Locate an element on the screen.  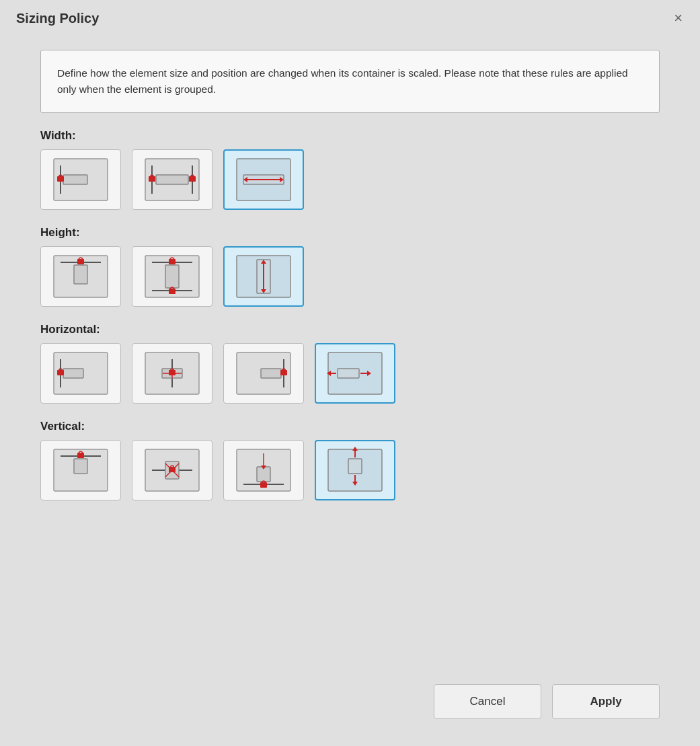
vertical-label: Vertical: is located at coordinates (350, 426).